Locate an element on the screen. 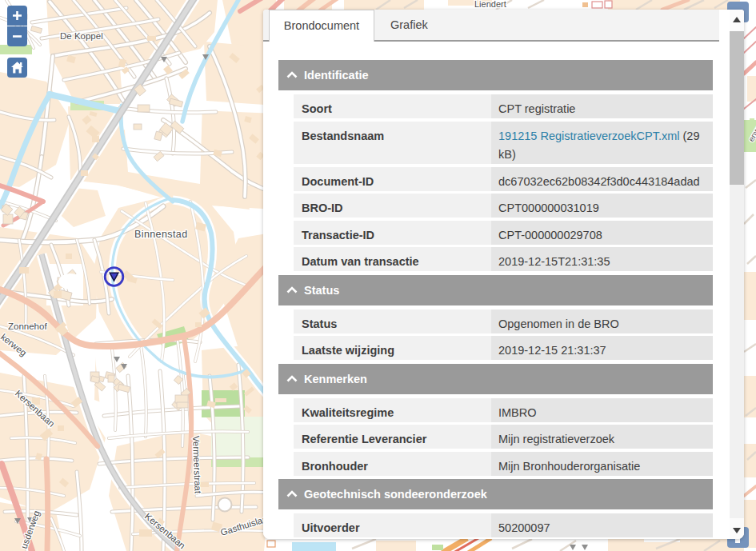  svg-text: Zonnehof is located at coordinates (27, 326).